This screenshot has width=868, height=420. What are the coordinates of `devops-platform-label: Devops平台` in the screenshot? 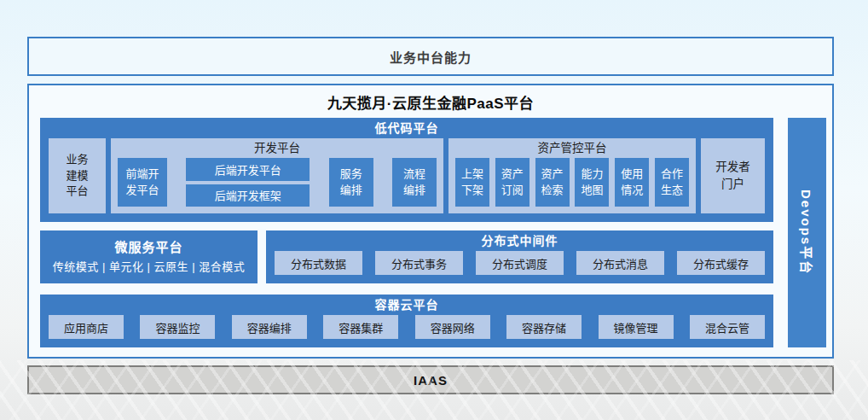 It's located at (807, 232).